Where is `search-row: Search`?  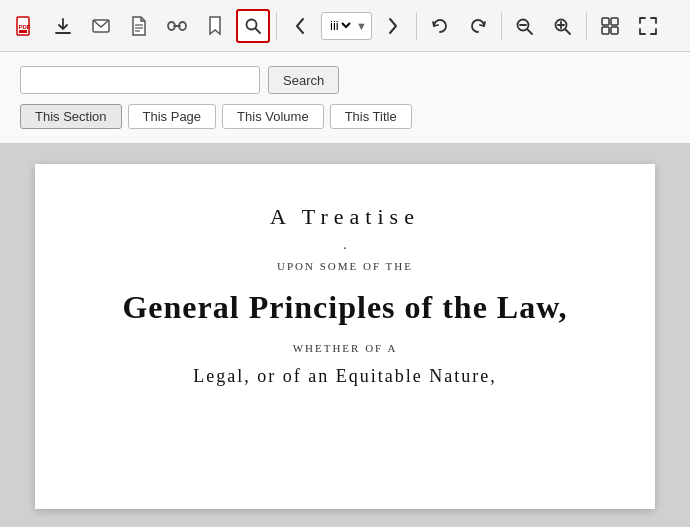
search-row: Search is located at coordinates (345, 80).